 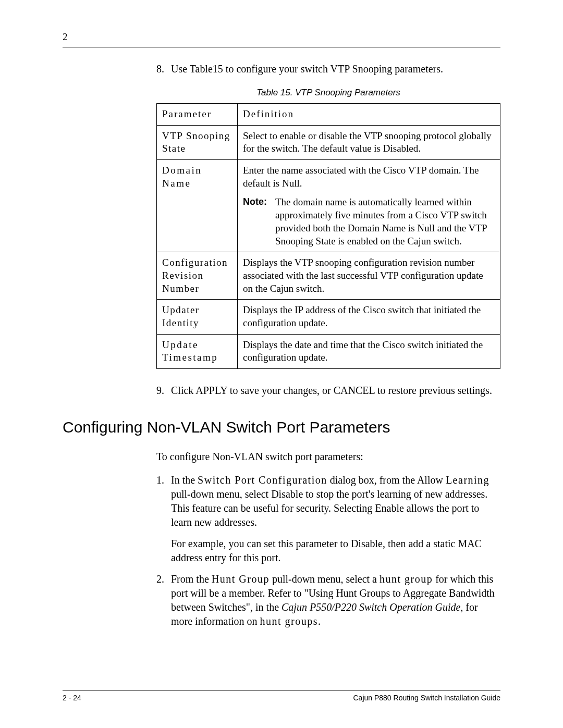 I want to click on text-seg: In the, so click(x=185, y=480).